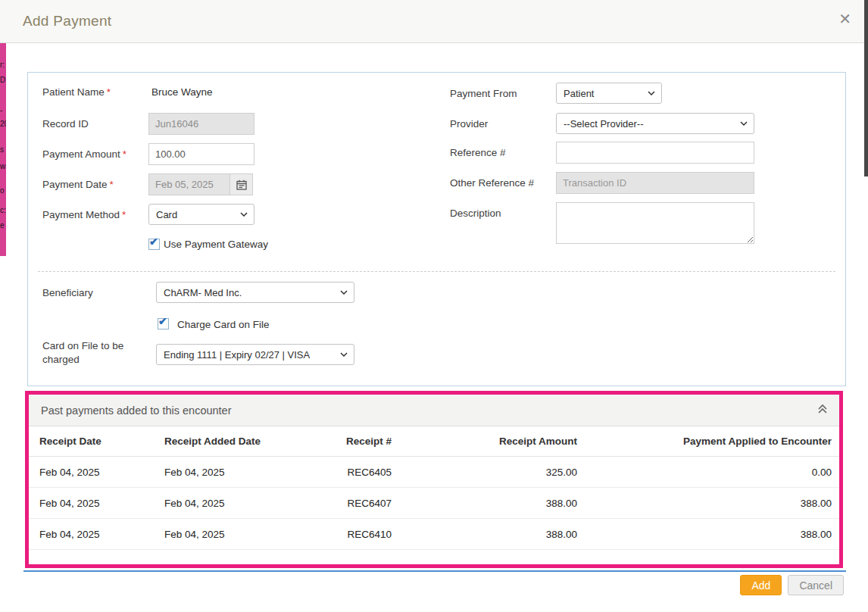  Describe the element at coordinates (483, 94) in the screenshot. I see `payment-from-label: Payment From` at that location.